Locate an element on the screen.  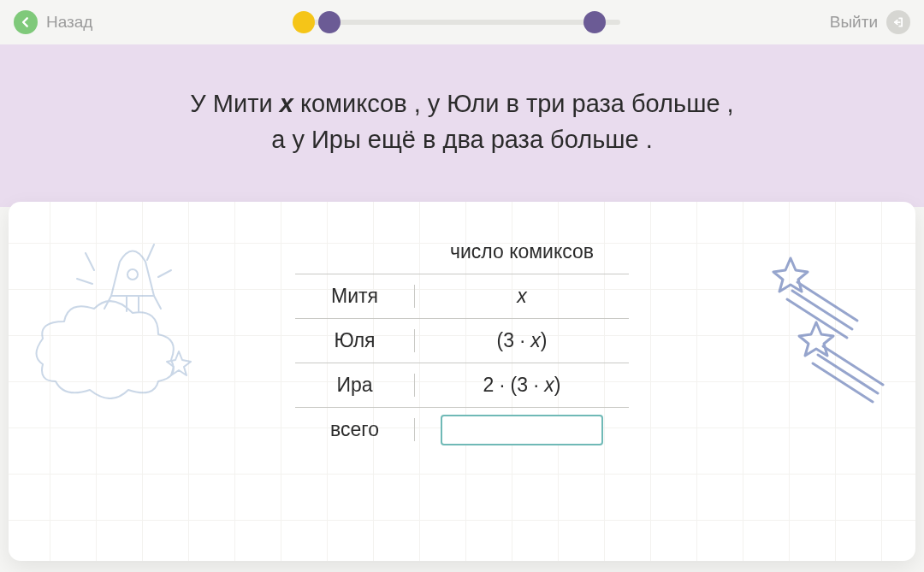
prompt-text: У Мити х комиксов , у Юли в три раза бол… is located at coordinates (462, 121).